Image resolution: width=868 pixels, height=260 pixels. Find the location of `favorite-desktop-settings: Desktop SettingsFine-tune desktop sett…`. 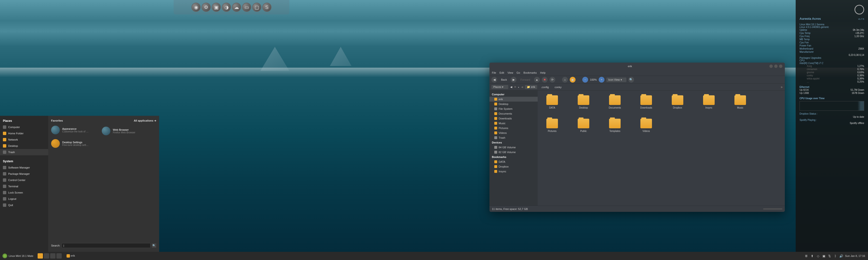

favorite-desktop-settings: Desktop SettingsFine-tune desktop sett… is located at coordinates (104, 143).